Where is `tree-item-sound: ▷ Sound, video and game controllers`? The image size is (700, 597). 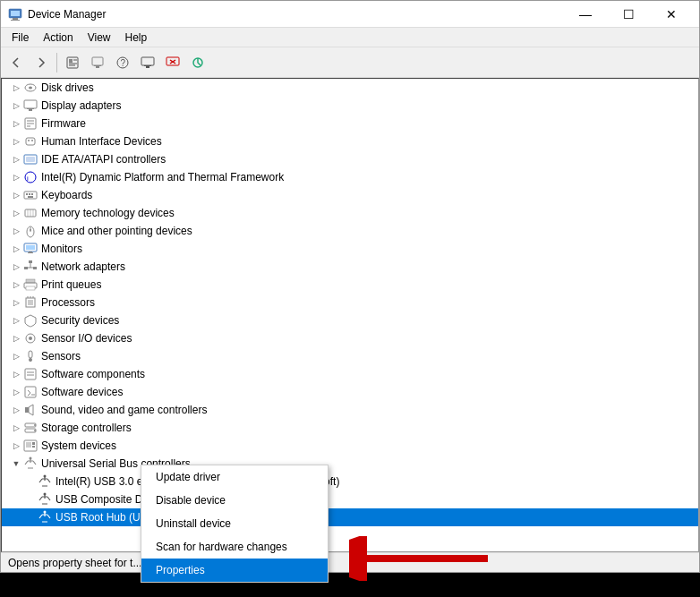 tree-item-sound: ▷ Sound, video and game controllers is located at coordinates (350, 410).